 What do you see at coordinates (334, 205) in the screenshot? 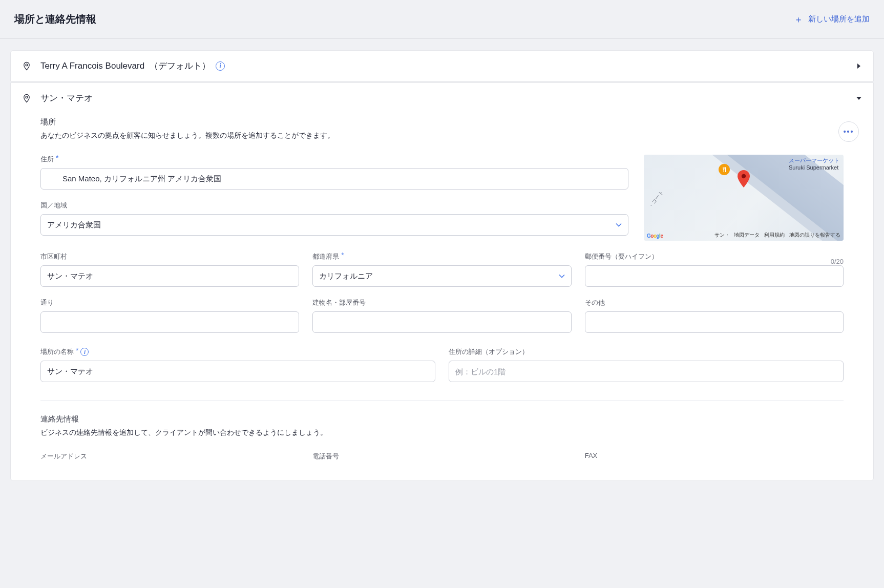
I see `country-label: 国／地域` at bounding box center [334, 205].